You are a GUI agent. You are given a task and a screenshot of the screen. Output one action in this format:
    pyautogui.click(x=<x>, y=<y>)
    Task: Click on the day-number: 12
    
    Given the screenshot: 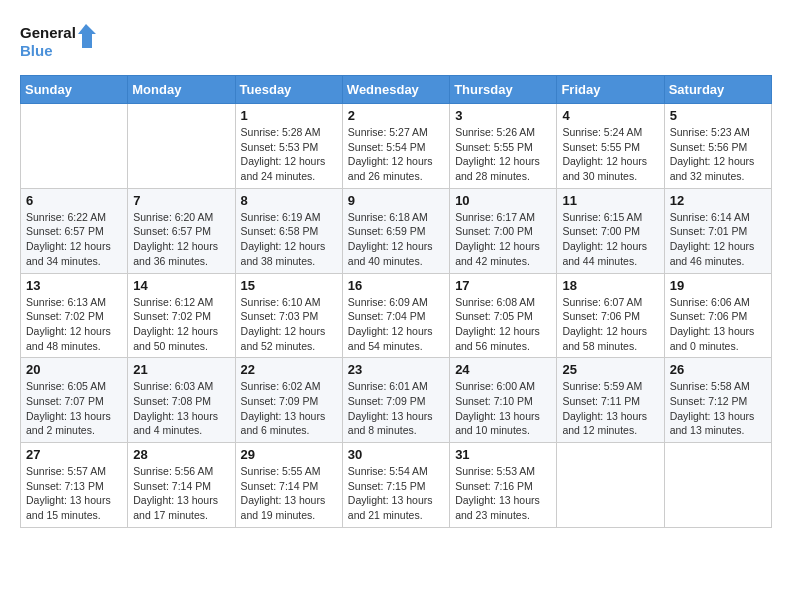 What is the action you would take?
    pyautogui.click(x=718, y=200)
    